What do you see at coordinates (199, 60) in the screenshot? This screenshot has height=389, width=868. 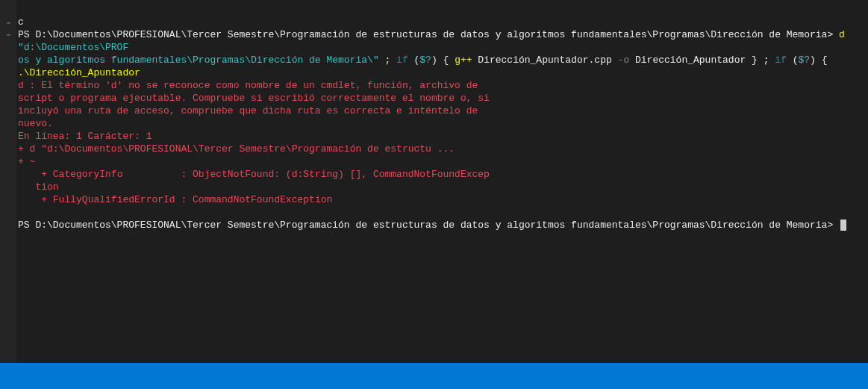 I see `cmd-path-cont: os y algoritmos fundamentales\Programas\…` at bounding box center [199, 60].